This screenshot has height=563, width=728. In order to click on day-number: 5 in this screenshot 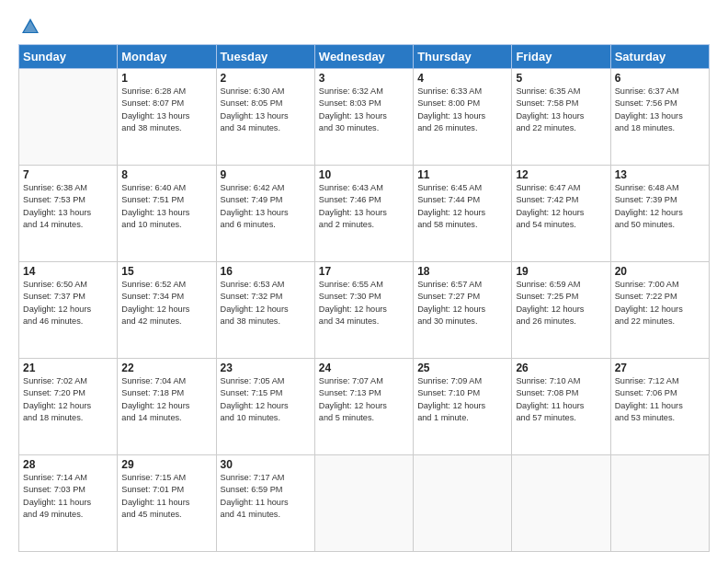, I will do `click(561, 78)`.